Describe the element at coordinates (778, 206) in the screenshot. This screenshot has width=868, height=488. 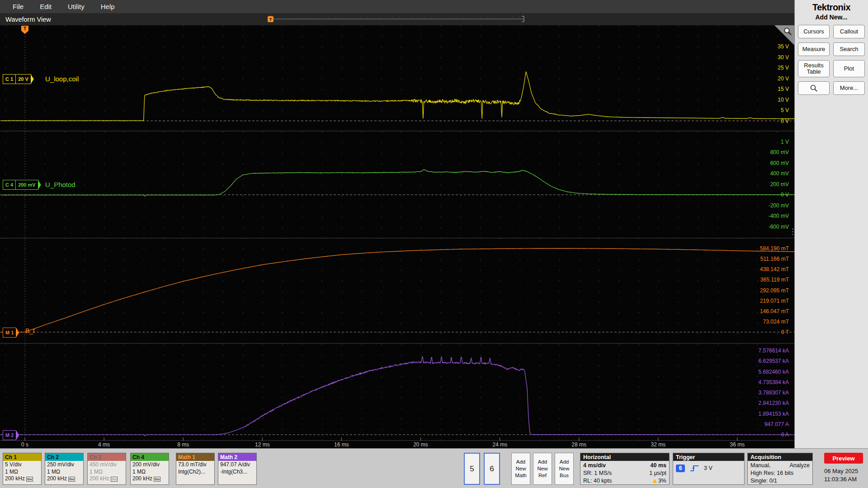
I see `axis-label-ch4: -200 mV` at that location.